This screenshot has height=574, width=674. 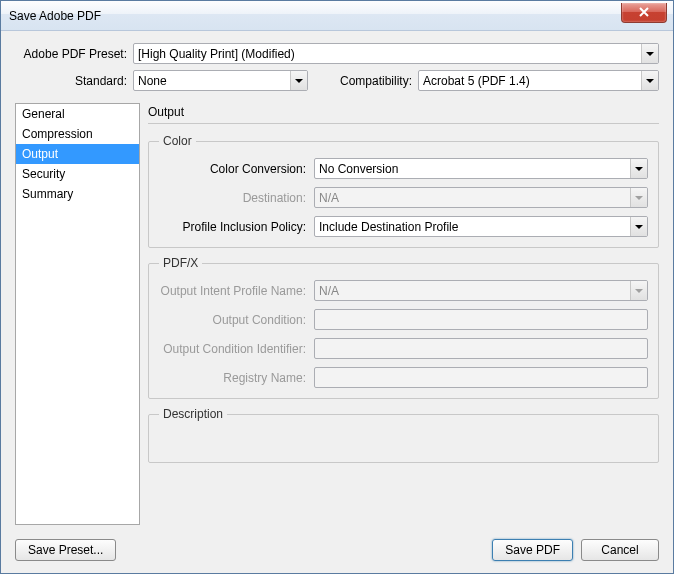 What do you see at coordinates (236, 349) in the screenshot?
I see `output-condition-id-label: Output Condition Identifier:` at bounding box center [236, 349].